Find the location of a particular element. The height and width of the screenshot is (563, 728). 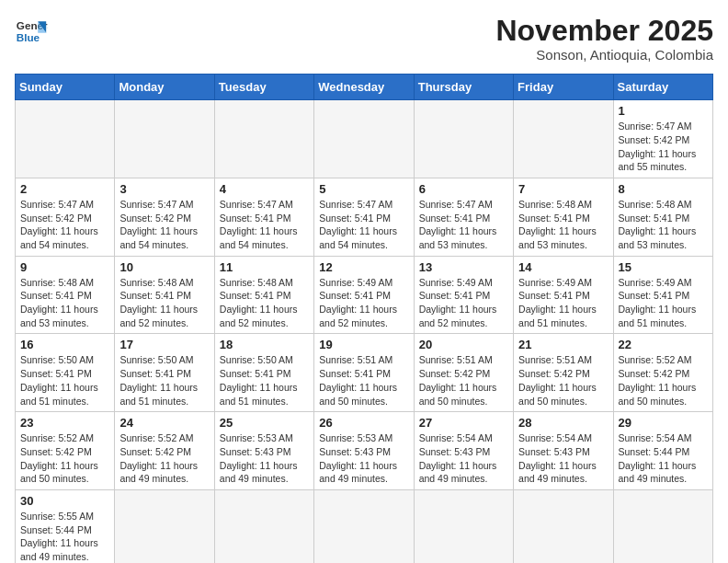

calendar-cell: 23Sunrise: 5:52 AM Sunset: 5:42 PM Dayli… is located at coordinates (65, 451).